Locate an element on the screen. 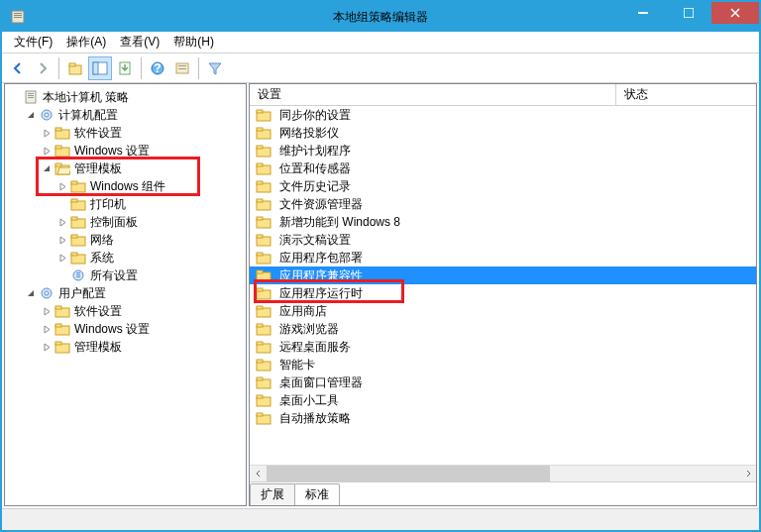 This screenshot has width=761, height=532. list-item: 网络投影仪 is located at coordinates (503, 133).